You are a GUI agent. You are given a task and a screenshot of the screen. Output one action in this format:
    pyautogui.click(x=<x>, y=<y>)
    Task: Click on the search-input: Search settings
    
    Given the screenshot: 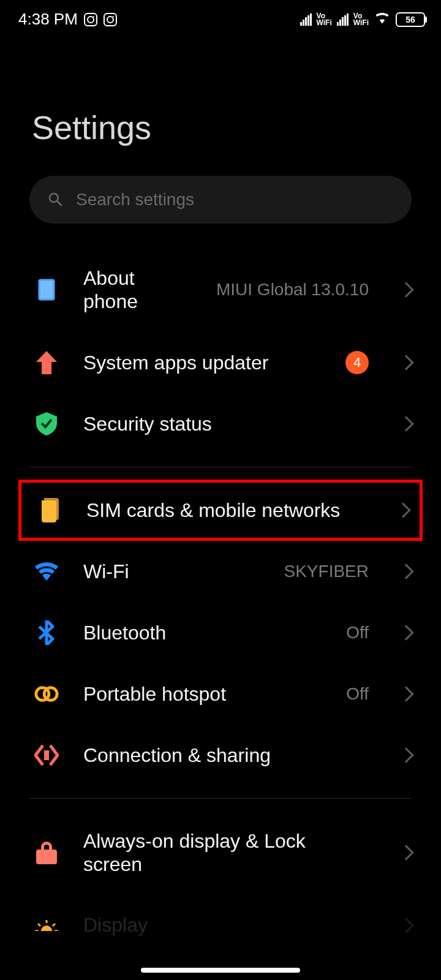 What is the action you would take?
    pyautogui.click(x=221, y=200)
    